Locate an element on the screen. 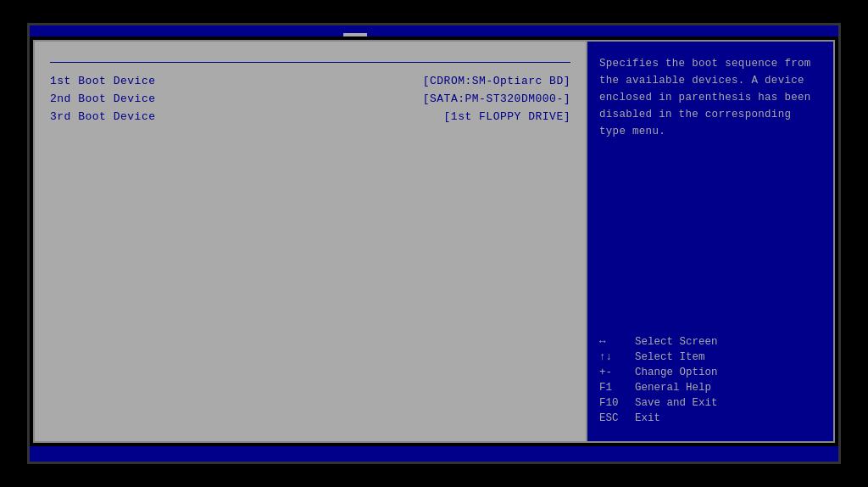 This screenshot has width=868, height=487. key-symbol: ↔ is located at coordinates (617, 342).